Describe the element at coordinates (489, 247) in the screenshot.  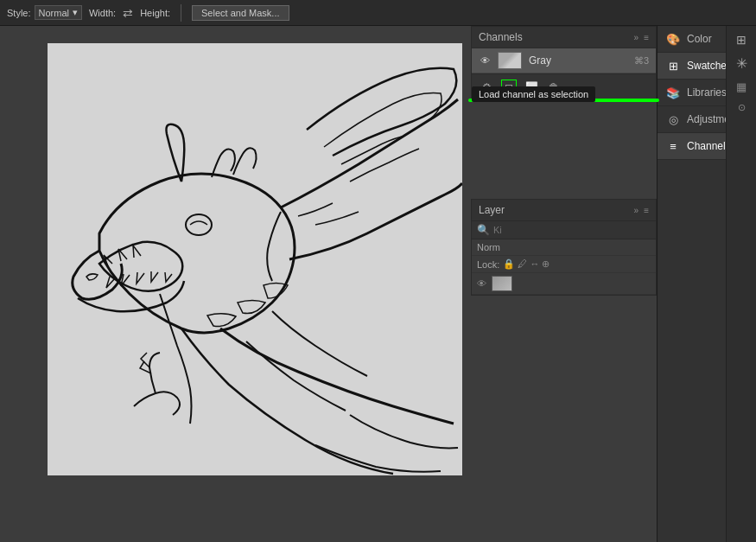
I see `layer-mode-label: Norm` at that location.